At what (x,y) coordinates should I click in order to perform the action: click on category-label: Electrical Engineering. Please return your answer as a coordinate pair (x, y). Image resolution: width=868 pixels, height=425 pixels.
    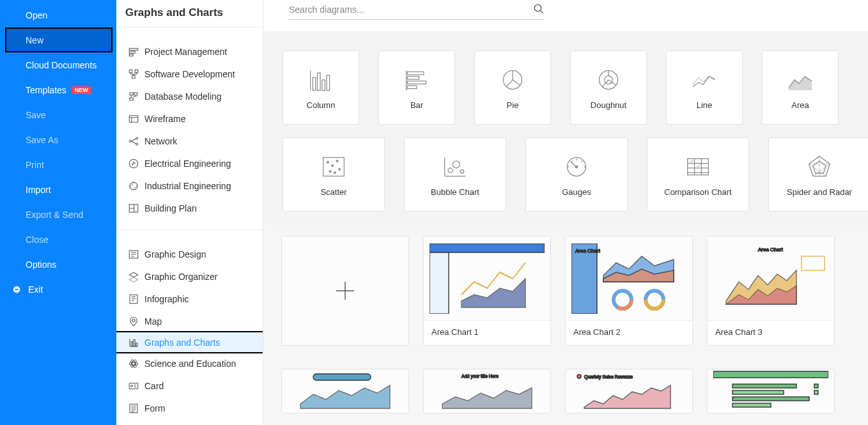
    Looking at the image, I should click on (188, 164).